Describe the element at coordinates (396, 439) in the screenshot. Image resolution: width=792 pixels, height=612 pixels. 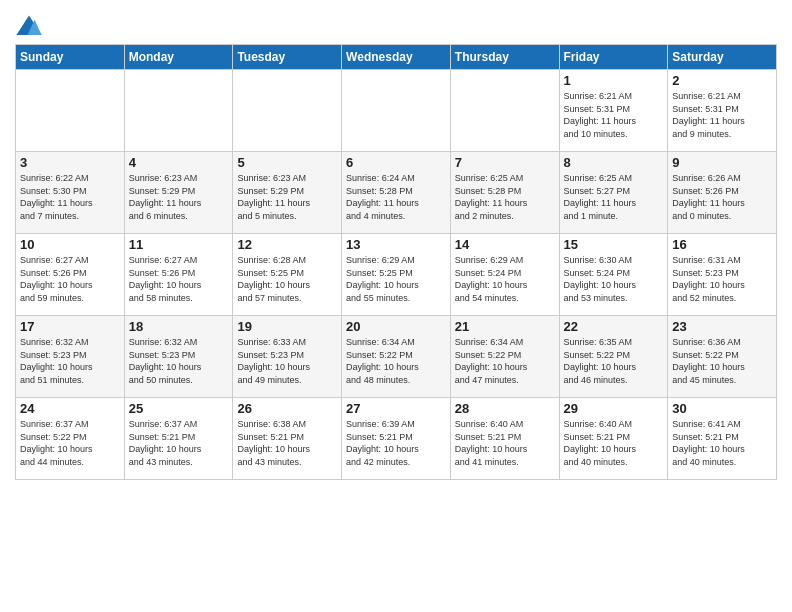
I see `calendar-day-cell: 27Sunrise: 6:39 AM Sunset: 5:21 PM Dayli…` at that location.